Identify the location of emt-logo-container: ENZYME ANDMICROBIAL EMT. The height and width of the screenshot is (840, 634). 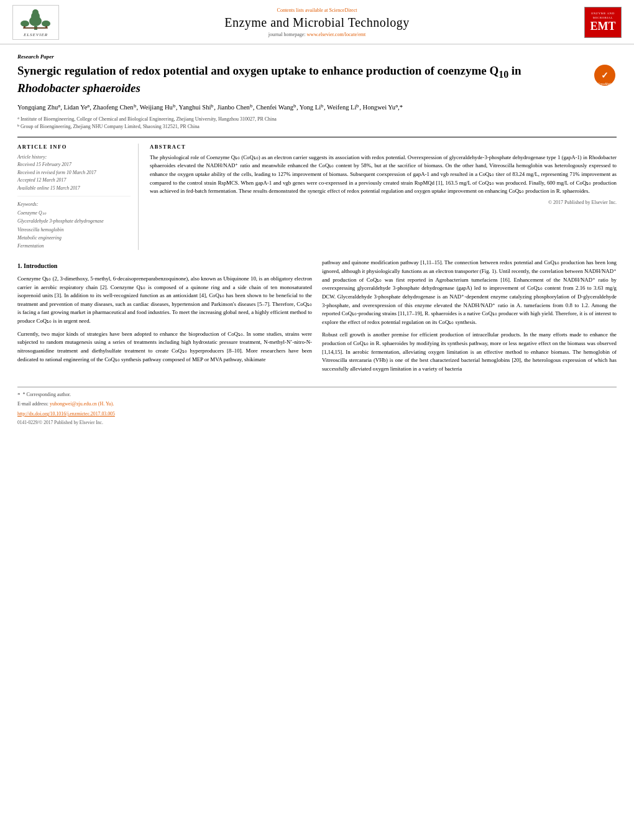
(597, 22).